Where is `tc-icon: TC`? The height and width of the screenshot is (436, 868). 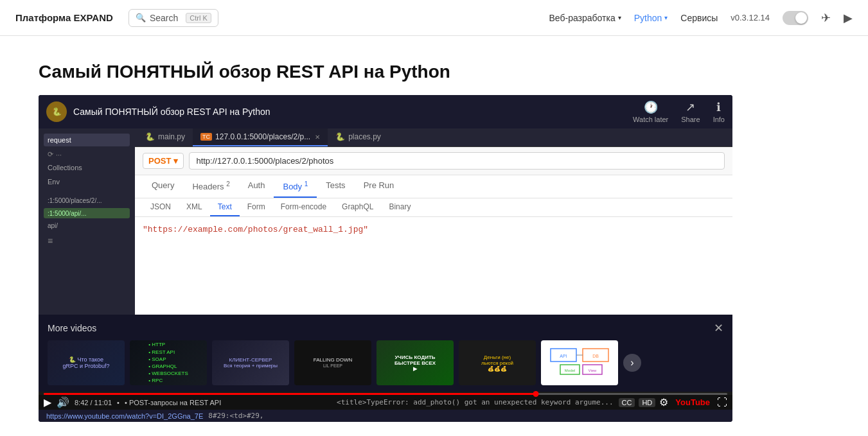 tc-icon: TC is located at coordinates (206, 137).